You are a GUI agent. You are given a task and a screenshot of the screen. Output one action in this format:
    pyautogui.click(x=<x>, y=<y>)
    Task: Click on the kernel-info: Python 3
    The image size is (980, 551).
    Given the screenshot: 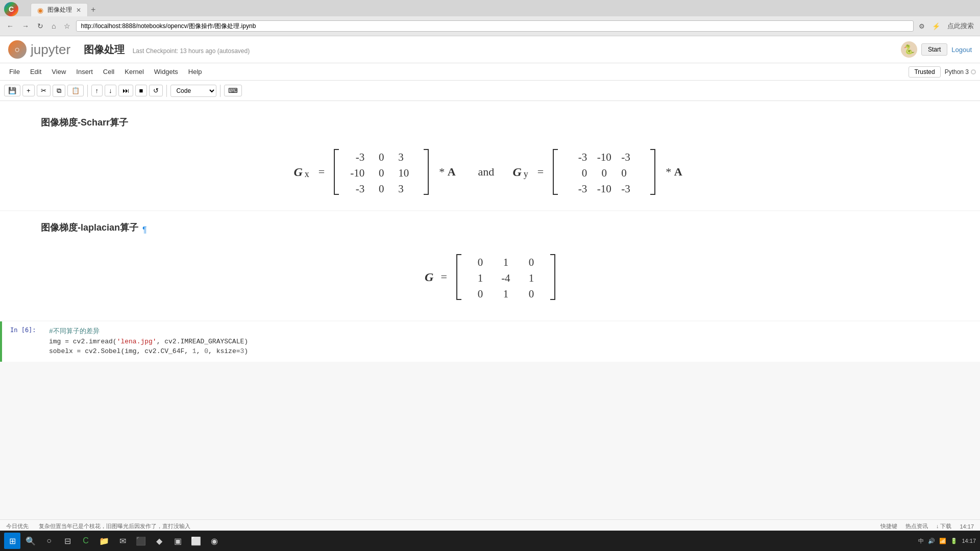 What is the action you would take?
    pyautogui.click(x=961, y=72)
    